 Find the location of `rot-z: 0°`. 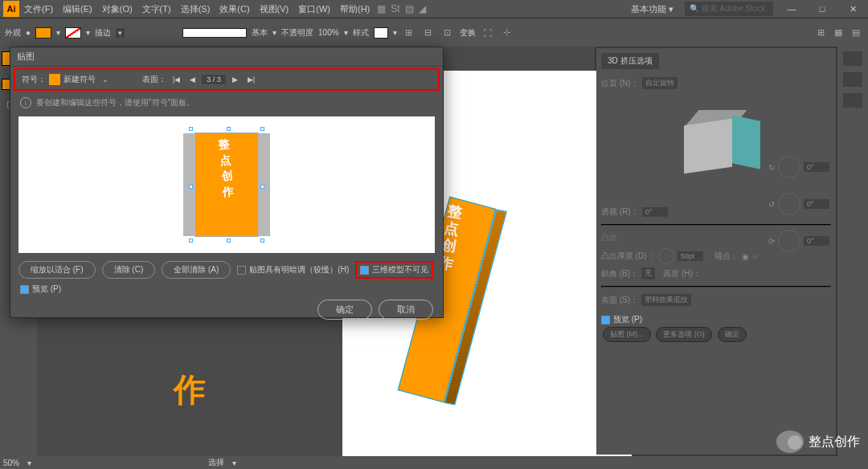

rot-z: 0° is located at coordinates (817, 241).